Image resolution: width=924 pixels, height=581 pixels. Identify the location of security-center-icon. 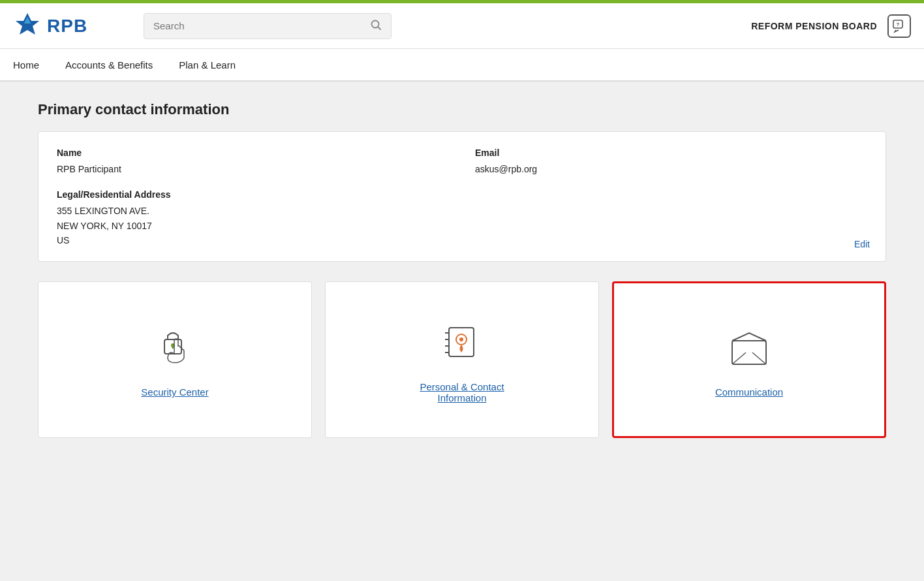
(175, 347).